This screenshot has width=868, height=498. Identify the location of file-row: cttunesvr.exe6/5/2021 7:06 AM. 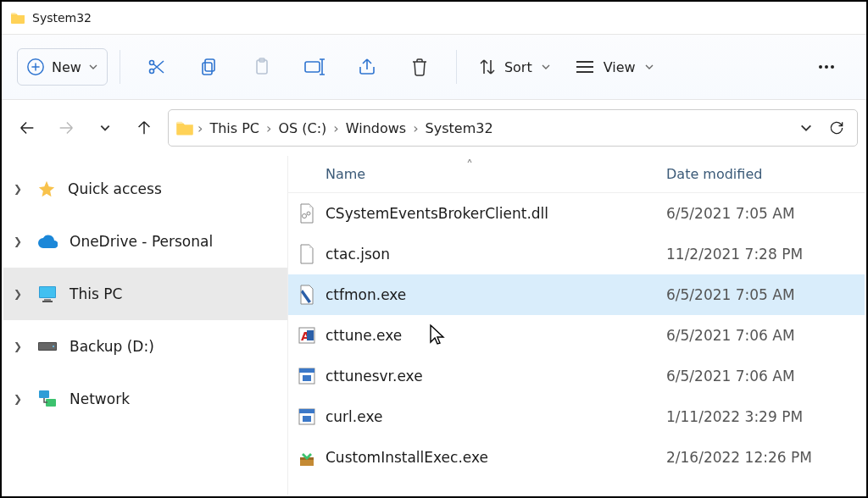
(576, 376).